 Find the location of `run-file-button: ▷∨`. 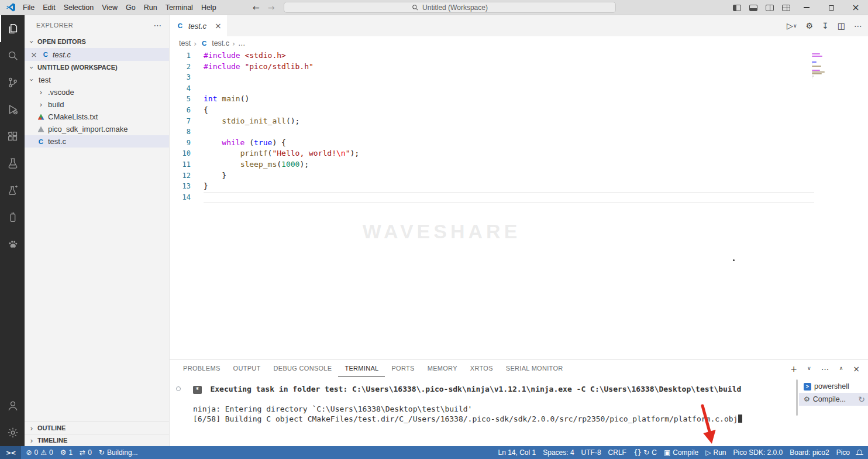

run-file-button: ▷∨ is located at coordinates (792, 26).